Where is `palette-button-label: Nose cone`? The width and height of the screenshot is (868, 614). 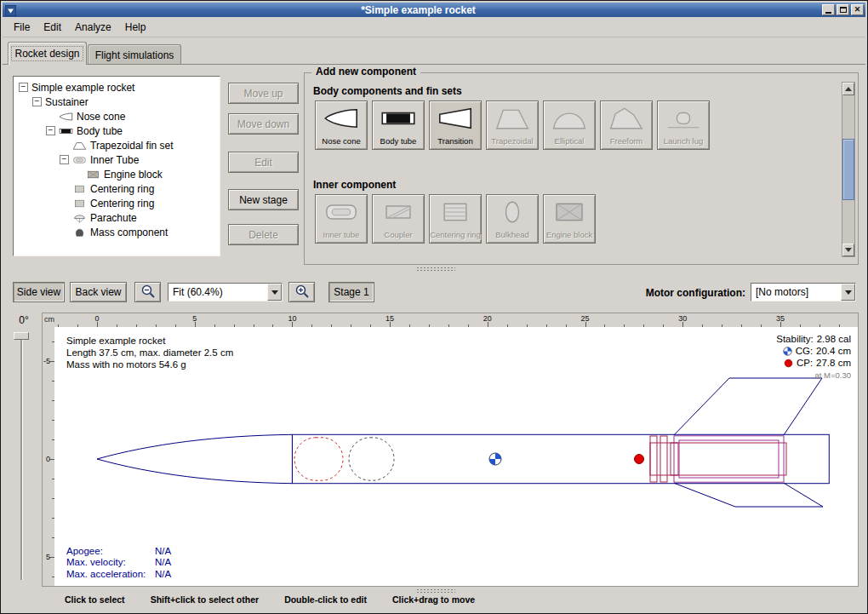
palette-button-label: Nose cone is located at coordinates (340, 141).